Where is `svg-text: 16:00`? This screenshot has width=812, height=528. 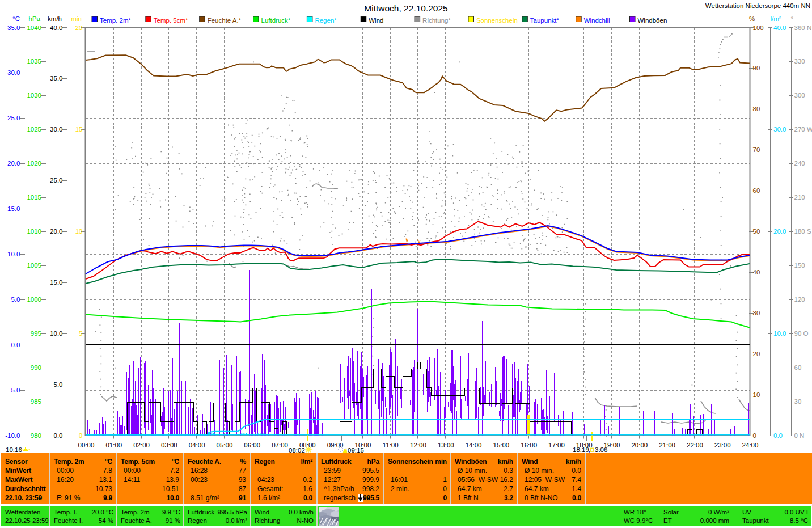 svg-text: 16:00 is located at coordinates (528, 445).